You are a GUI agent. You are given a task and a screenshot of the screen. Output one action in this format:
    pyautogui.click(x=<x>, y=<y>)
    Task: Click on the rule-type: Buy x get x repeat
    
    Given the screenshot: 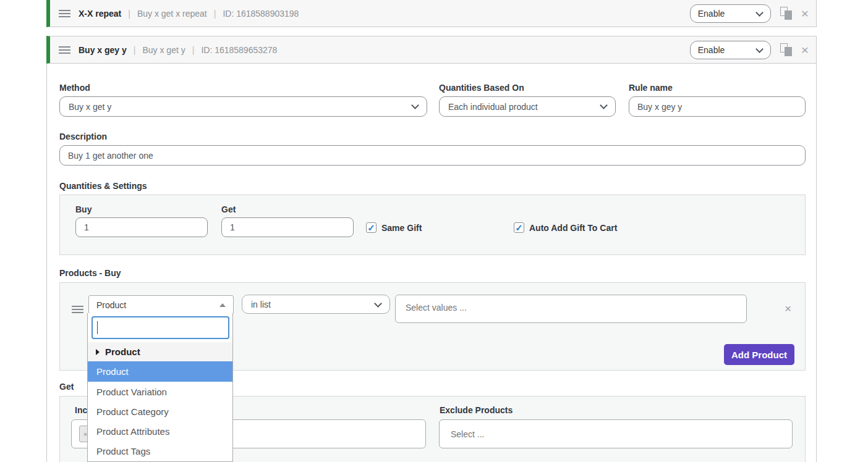 What is the action you would take?
    pyautogui.click(x=172, y=14)
    